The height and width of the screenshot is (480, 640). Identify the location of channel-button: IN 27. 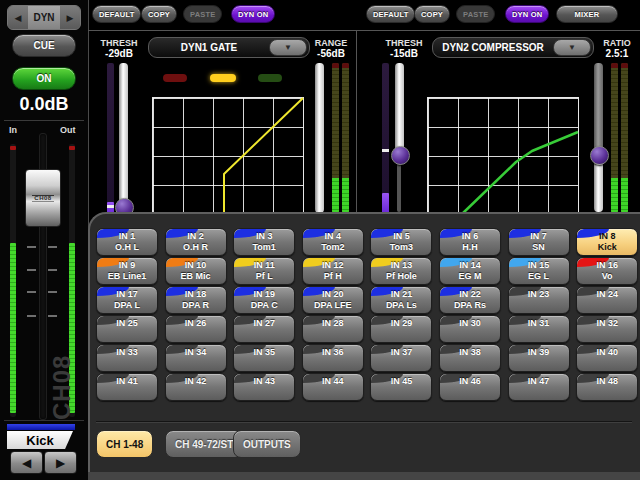
(264, 329).